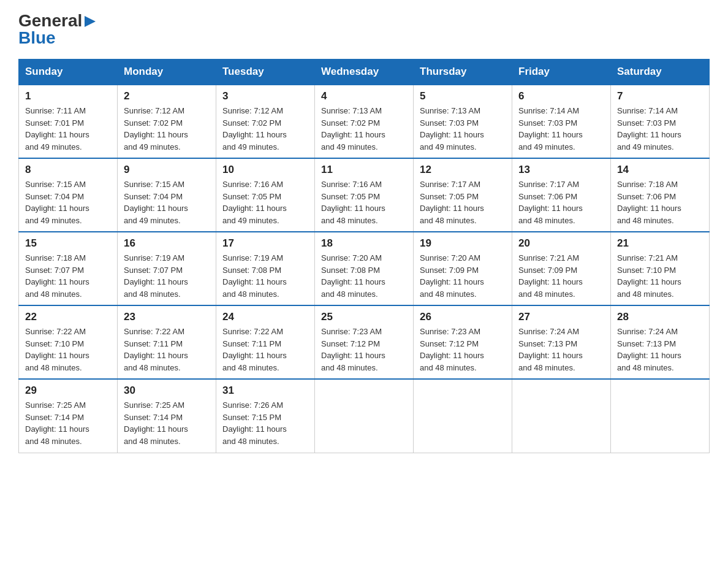 The height and width of the screenshot is (563, 728). What do you see at coordinates (266, 269) in the screenshot?
I see `calendar-cell: 17Sunrise: 7:19 AMSunset: 7:08 PMDayligh…` at bounding box center [266, 269].